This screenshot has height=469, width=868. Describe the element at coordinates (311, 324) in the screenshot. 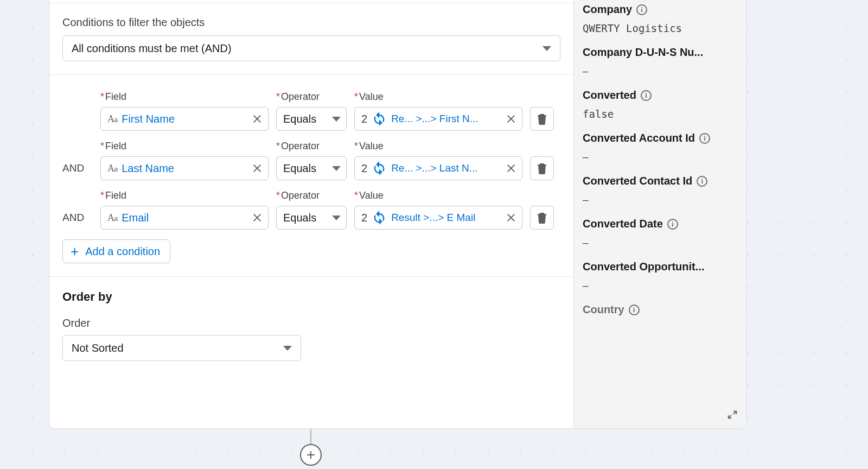

I see `order-label: Order` at that location.